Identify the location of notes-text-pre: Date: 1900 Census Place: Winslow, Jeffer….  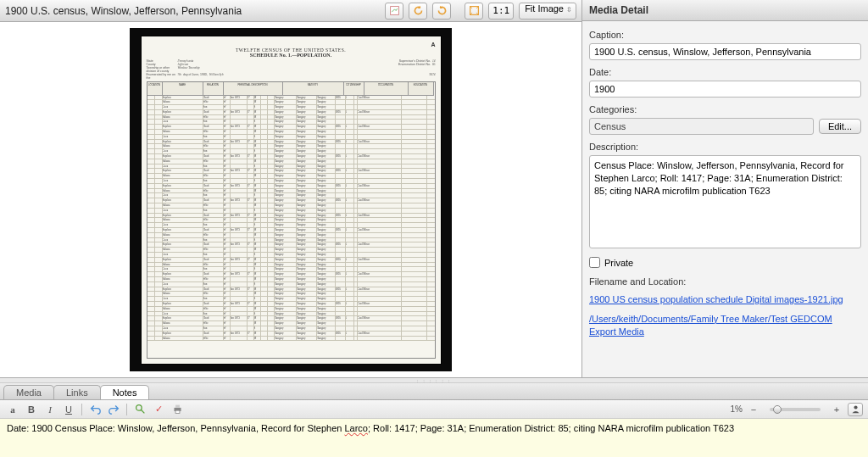
(175, 428).